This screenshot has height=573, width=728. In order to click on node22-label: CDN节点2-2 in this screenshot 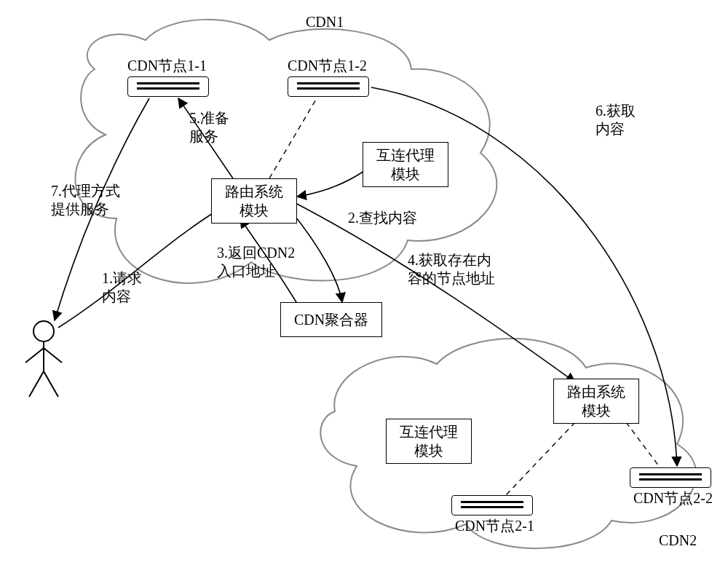, I will do `click(673, 498)`.